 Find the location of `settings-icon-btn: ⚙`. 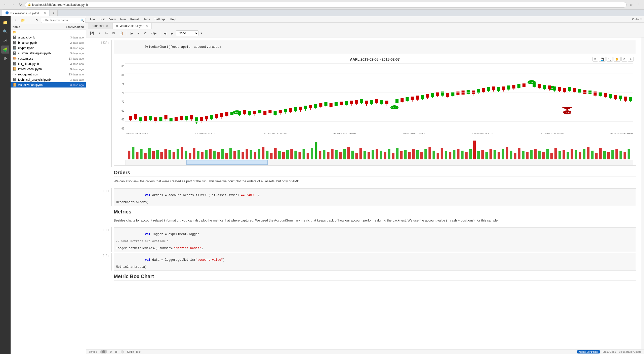

settings-icon-btn: ⚙ is located at coordinates (5, 59).